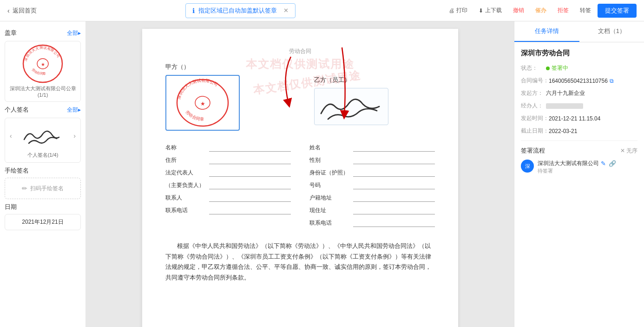  I want to click on transfer-button: 转签, so click(585, 10).